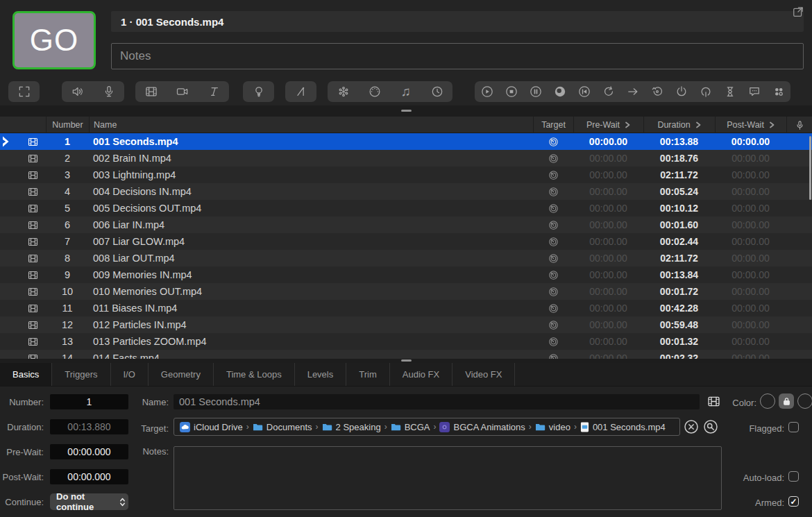 The width and height of the screenshot is (812, 517). What do you see at coordinates (406, 308) in the screenshot?
I see `cue-row: 11011 Biases IN.mp400:00.0000:42.2800:00…` at bounding box center [406, 308].